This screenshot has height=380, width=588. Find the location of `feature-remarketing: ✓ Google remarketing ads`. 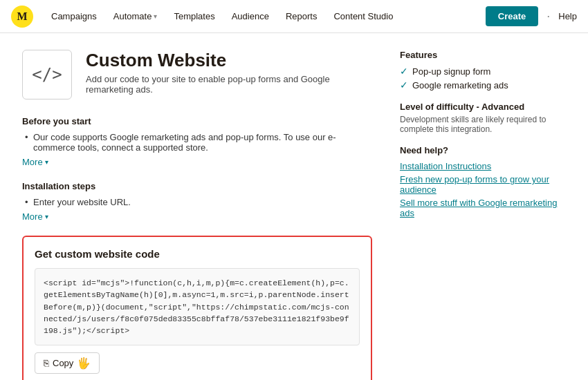

feature-remarketing: ✓ Google remarketing ads is located at coordinates (483, 85).